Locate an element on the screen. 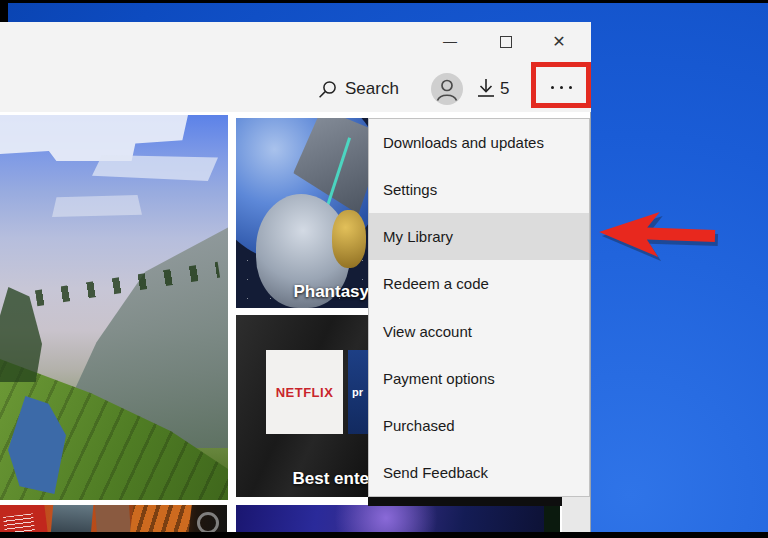 The image size is (768, 538). menu-item-my-library: My Library is located at coordinates (479, 236).